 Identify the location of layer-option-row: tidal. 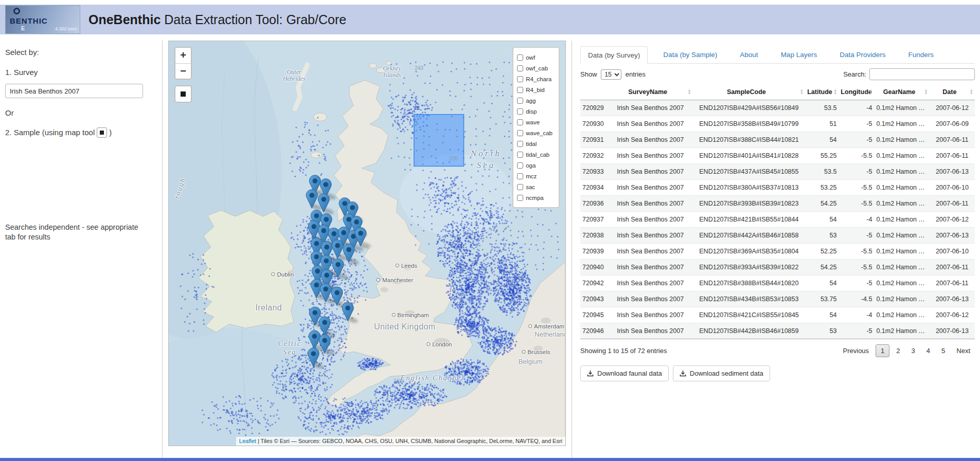
(535, 144).